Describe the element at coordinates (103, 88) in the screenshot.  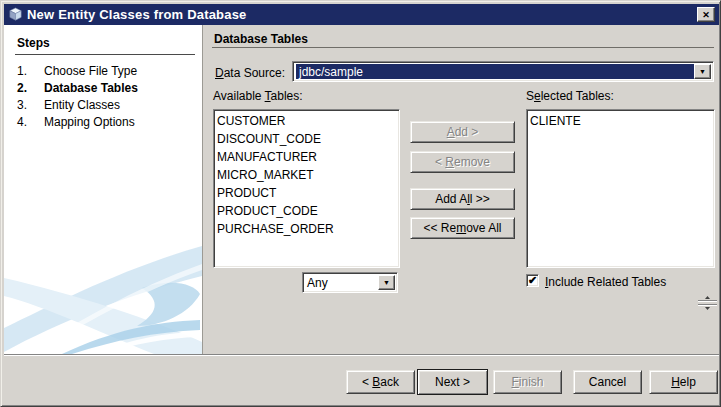
I see `step-database-tables: 2. Database Tables` at that location.